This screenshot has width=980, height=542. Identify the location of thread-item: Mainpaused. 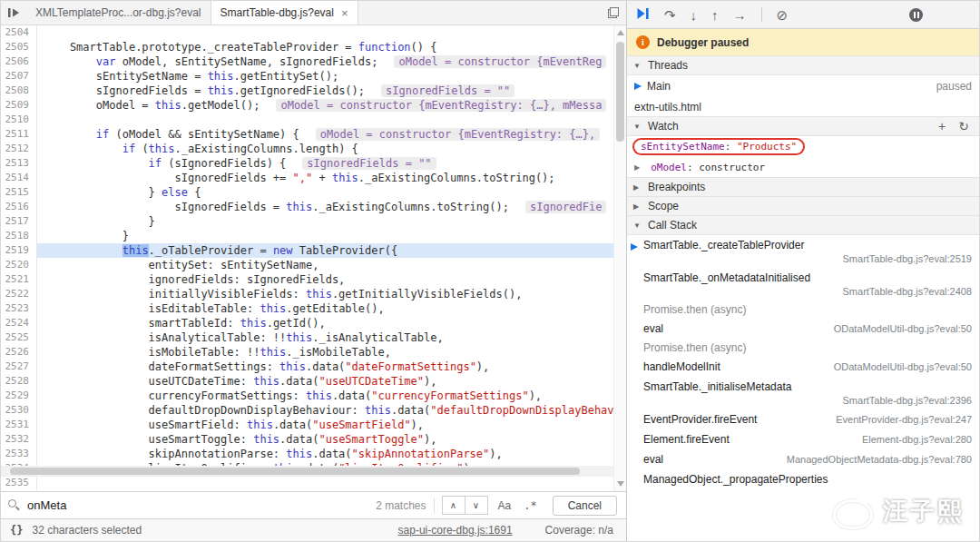
(803, 85).